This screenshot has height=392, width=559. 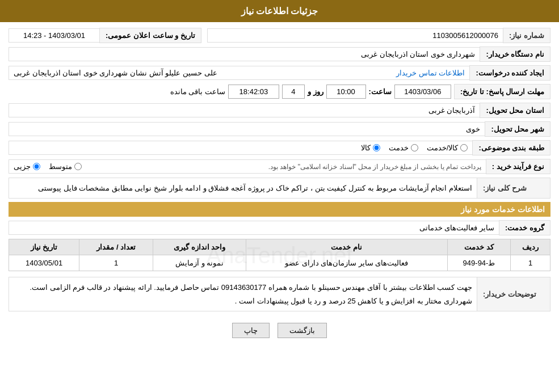 What do you see at coordinates (54, 35) in the screenshot?
I see `tarikh-value: 1403/03/01 - 14:23` at bounding box center [54, 35].